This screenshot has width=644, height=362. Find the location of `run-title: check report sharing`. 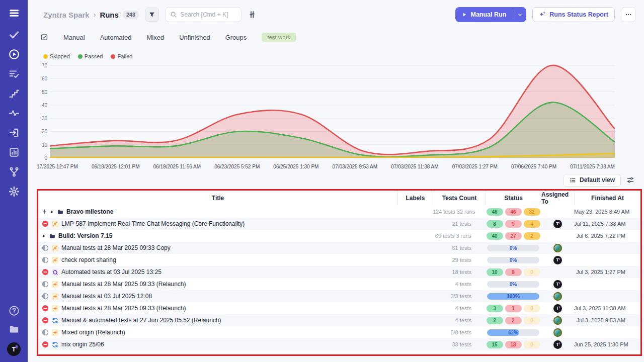

run-title: check report sharing is located at coordinates (89, 260).